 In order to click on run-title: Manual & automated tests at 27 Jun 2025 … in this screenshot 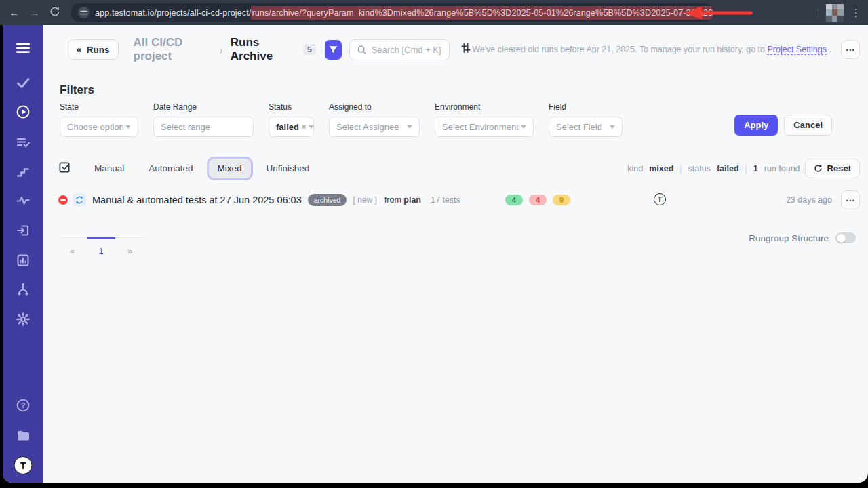, I will do `click(197, 200)`.